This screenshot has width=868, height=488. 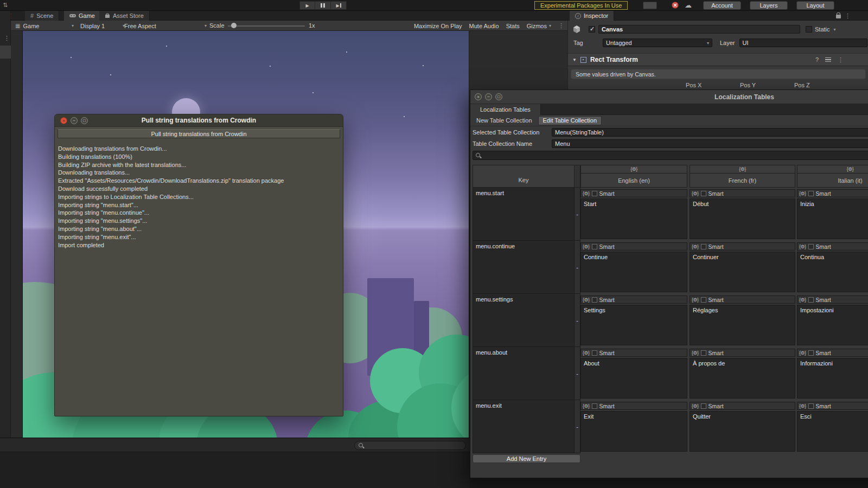 What do you see at coordinates (742, 432) in the screenshot?
I see `translation-value: Quitter` at bounding box center [742, 432].